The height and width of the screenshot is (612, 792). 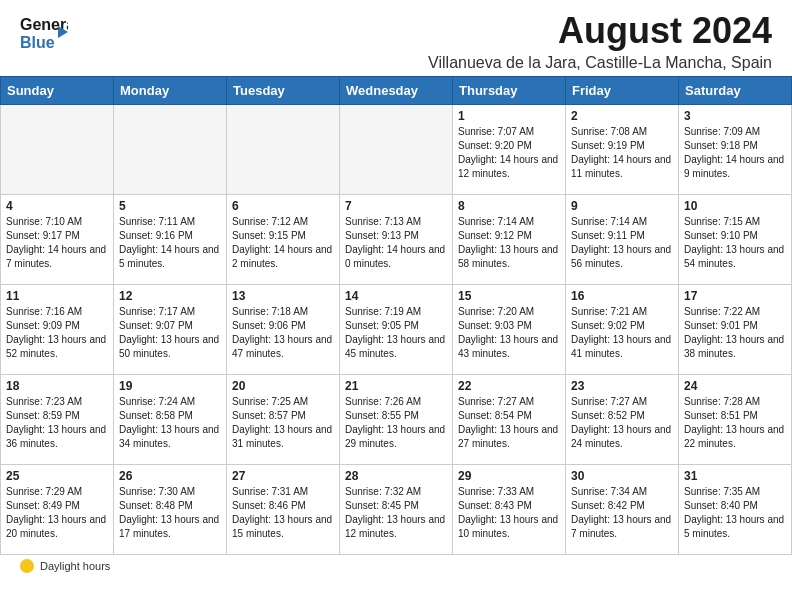 I want to click on day-cell-7: 7Sunrise: 7:13 AMSunset: 9:13 PMDaylight…, so click(x=396, y=240).